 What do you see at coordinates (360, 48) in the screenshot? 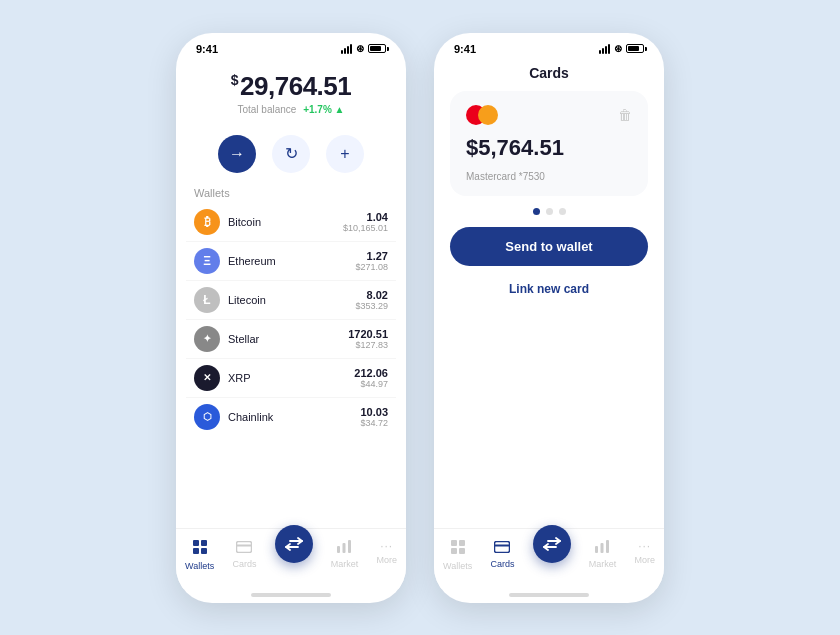
I see `wifi-icon: ⊛` at bounding box center [360, 48].